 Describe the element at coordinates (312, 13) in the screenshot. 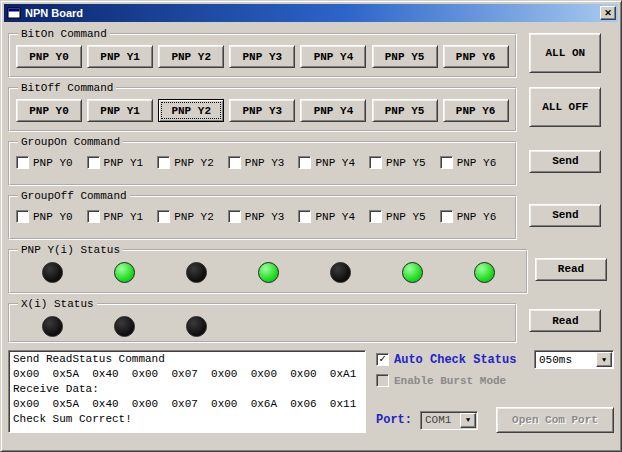

I see `window-title: NPN Board` at that location.